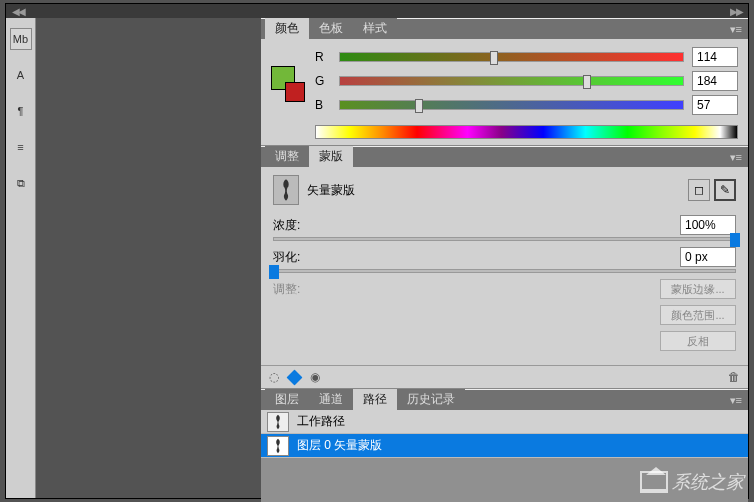 The width and height of the screenshot is (754, 502). I want to click on apply-icon, so click(295, 377).